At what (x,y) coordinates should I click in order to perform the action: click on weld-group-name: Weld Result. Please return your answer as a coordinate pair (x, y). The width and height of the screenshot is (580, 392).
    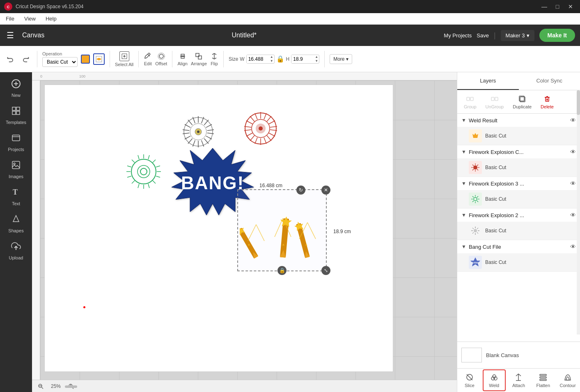
    Looking at the image, I should click on (518, 121).